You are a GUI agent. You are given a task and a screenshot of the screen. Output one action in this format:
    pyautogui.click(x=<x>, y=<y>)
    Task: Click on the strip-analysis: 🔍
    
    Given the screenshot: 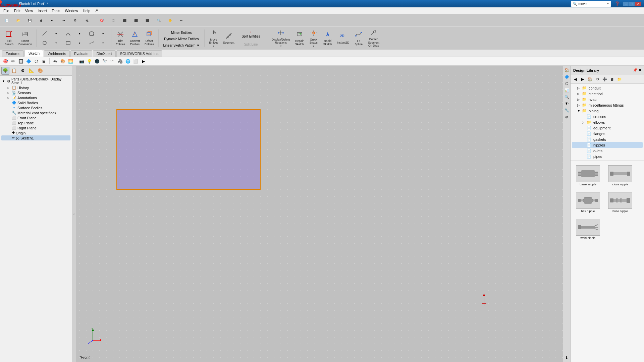 What is the action you would take?
    pyautogui.click(x=567, y=97)
    